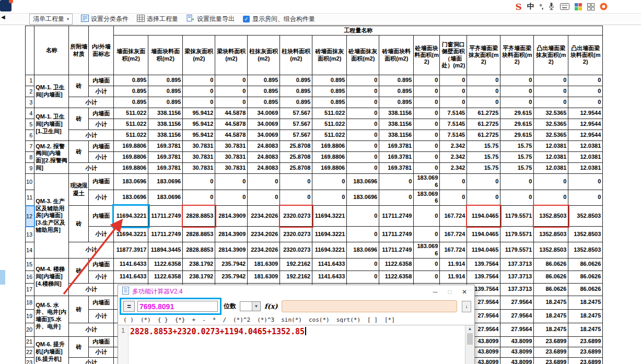  I want to click on cell-value: 167.724, so click(453, 234).